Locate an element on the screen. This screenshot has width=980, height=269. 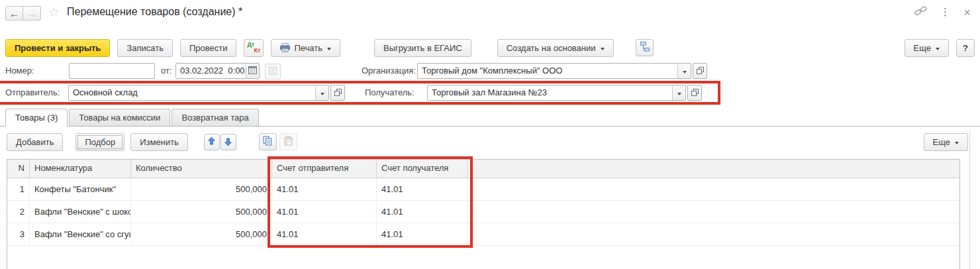
sender-dropdown-button is located at coordinates (322, 93).